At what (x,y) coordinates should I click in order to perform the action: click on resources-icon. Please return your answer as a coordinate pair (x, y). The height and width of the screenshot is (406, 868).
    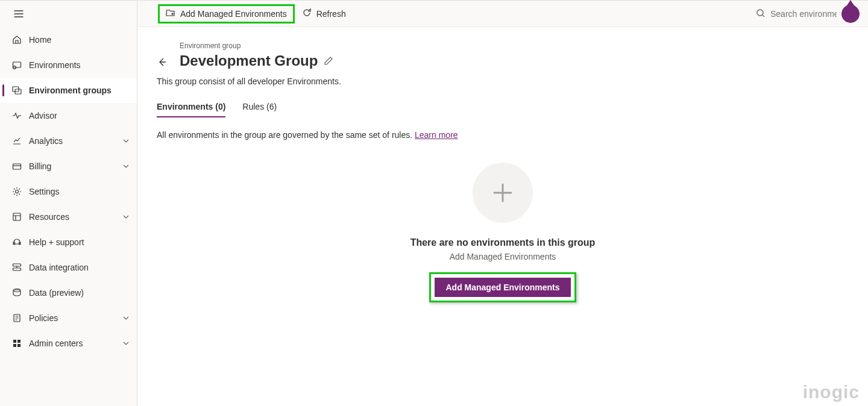
    Looking at the image, I should click on (17, 217).